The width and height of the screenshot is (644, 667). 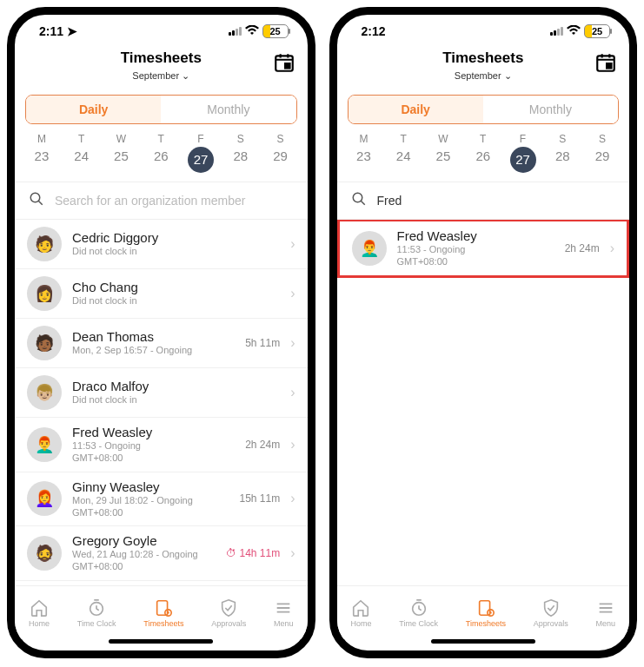 I want to click on day-number: 25, so click(x=443, y=156).